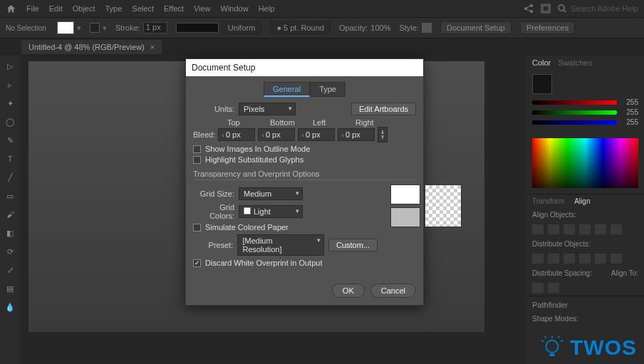  What do you see at coordinates (285, 263) in the screenshot?
I see `discard-white-checkbox: Discard White Overprint in Output` at bounding box center [285, 263].